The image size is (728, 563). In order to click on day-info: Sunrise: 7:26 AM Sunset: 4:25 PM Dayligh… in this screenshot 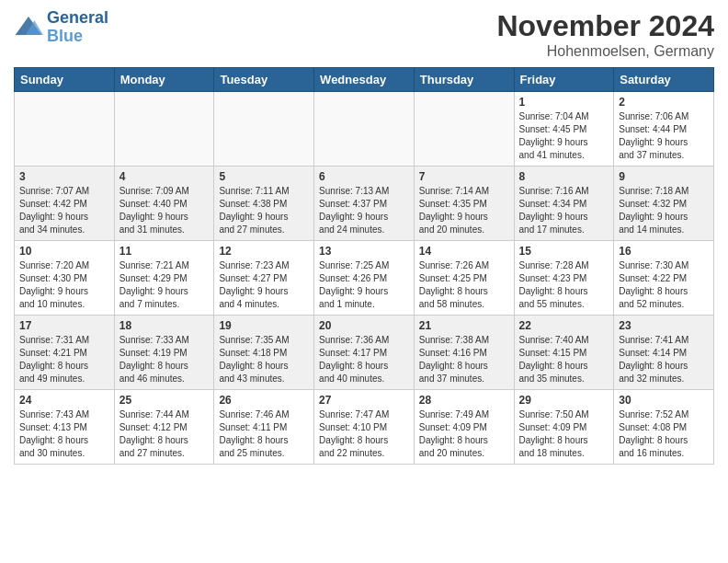, I will do `click(464, 285)`.